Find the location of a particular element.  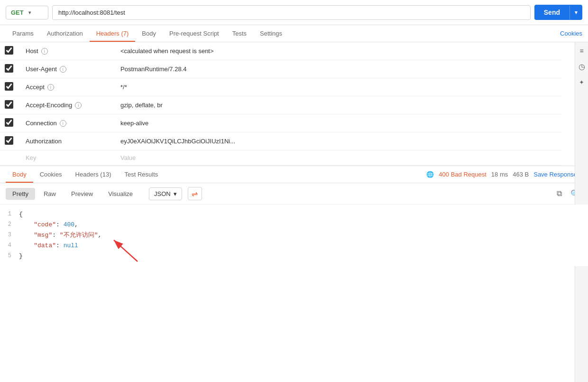

encoding-value: gzip, deflate, br is located at coordinates (339, 105).